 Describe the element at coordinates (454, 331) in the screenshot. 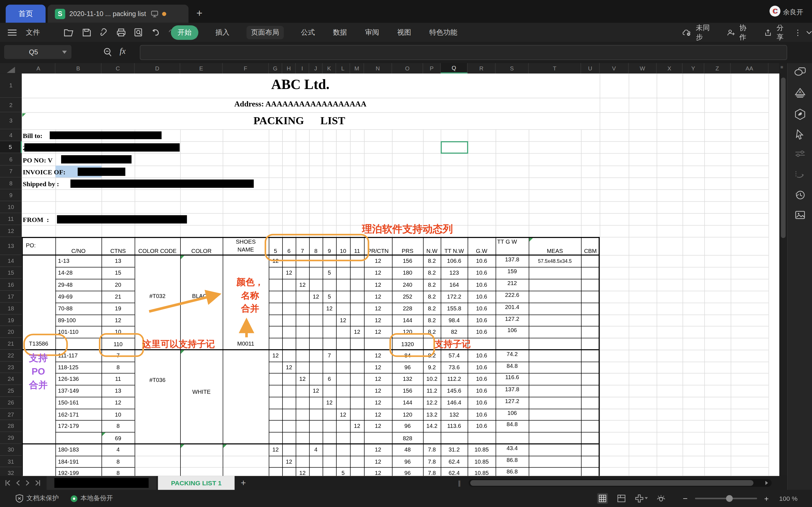

I see `cell-Q20: 82` at that location.